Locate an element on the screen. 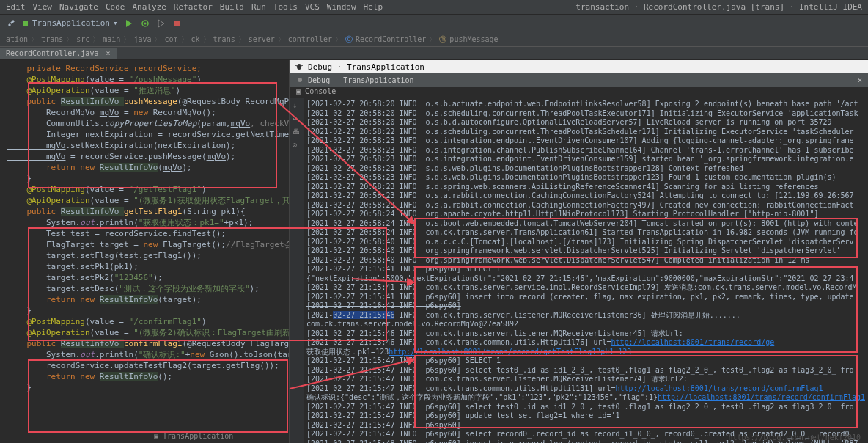  print-icon: 🖶 is located at coordinates (297, 132).